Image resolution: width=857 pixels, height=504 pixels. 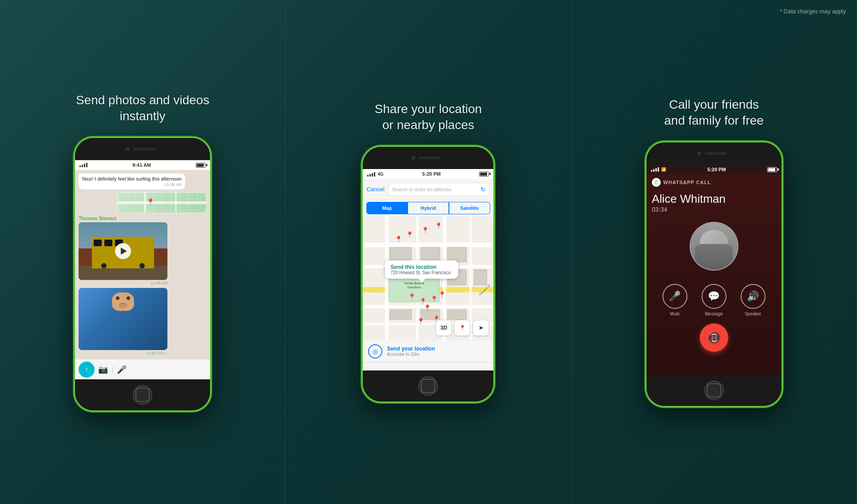 I want to click on network-type: 4G, so click(x=380, y=174).